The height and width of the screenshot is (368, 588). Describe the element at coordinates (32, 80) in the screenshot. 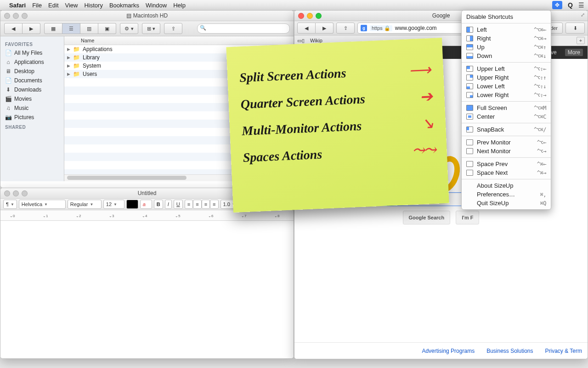

I see `sidebar-item: 📄Documents` at that location.